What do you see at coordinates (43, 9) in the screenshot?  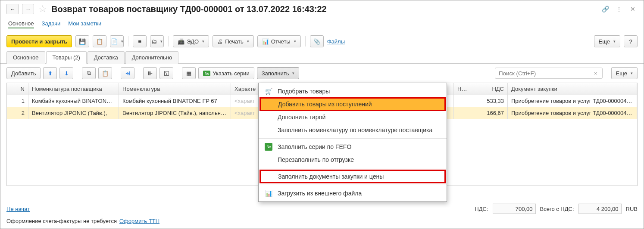 I see `favorite-star-icon: ☆` at bounding box center [43, 9].